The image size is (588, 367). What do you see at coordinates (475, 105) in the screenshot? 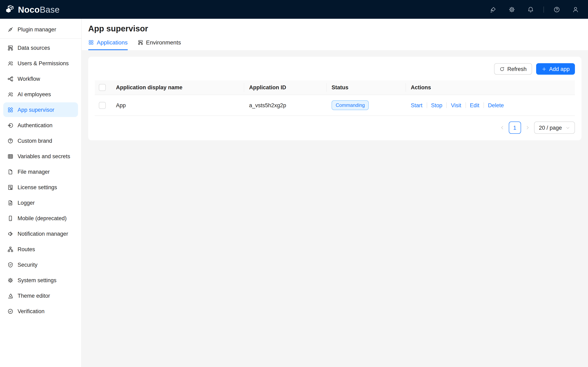
I see `action-edit: Edit` at bounding box center [475, 105].